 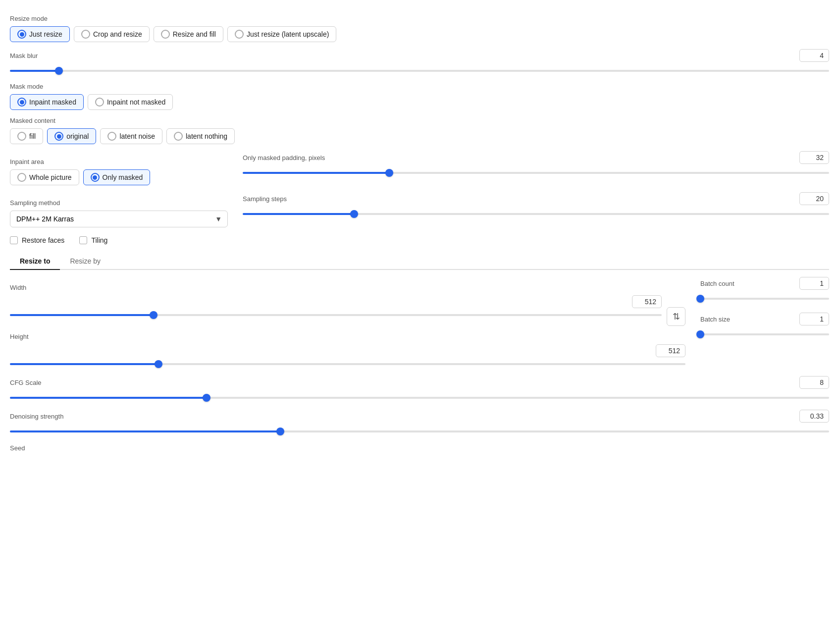 I want to click on mask-mode-inpaint-not-masked: Inpaint not masked, so click(x=130, y=102).